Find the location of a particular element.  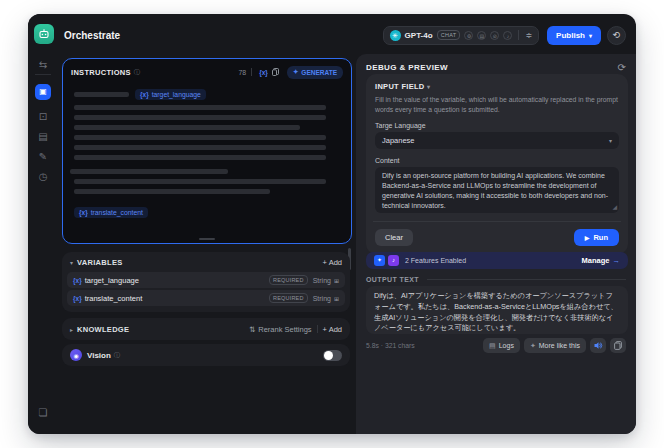

variable-token-target-language: {x} target_language is located at coordinates (170, 94).